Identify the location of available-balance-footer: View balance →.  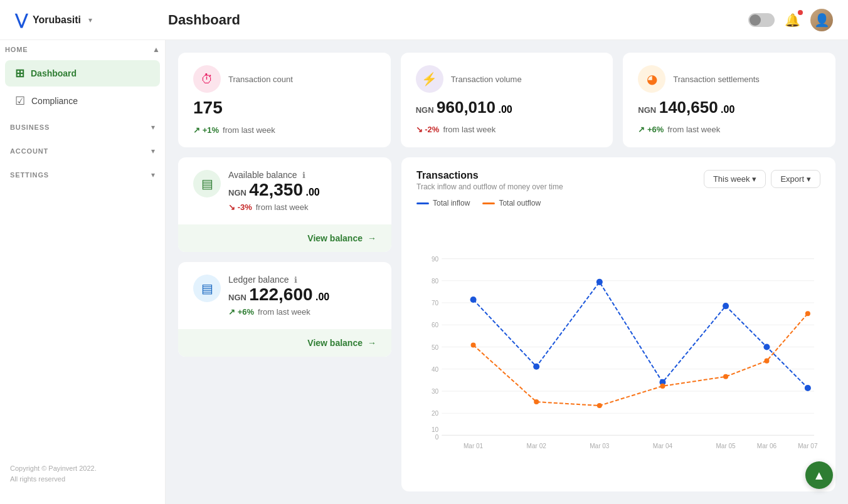
(285, 238).